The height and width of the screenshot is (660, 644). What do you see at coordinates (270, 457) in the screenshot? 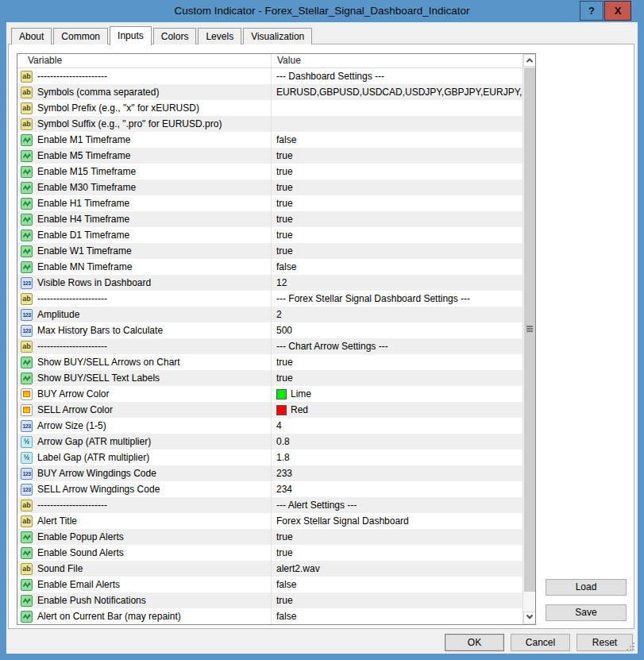
I see `table-row: ½Label Gap (ATR multiplier)1.8` at bounding box center [270, 457].